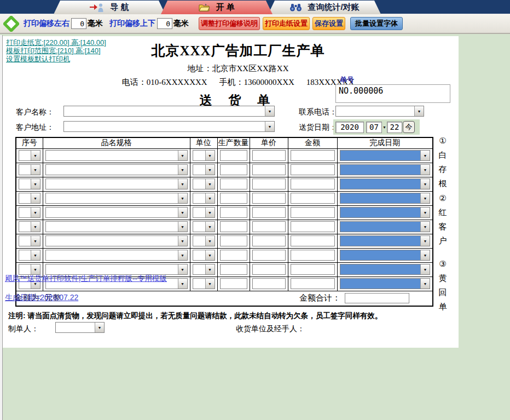  I want to click on date-day-field: 22, so click(395, 127).